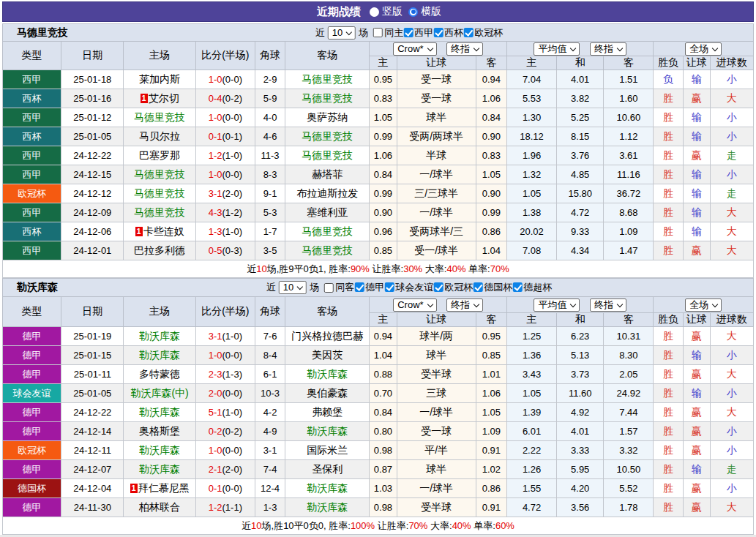 The width and height of the screenshot is (756, 537). I want to click on away-team: 门兴格拉德巴赫, so click(327, 336).